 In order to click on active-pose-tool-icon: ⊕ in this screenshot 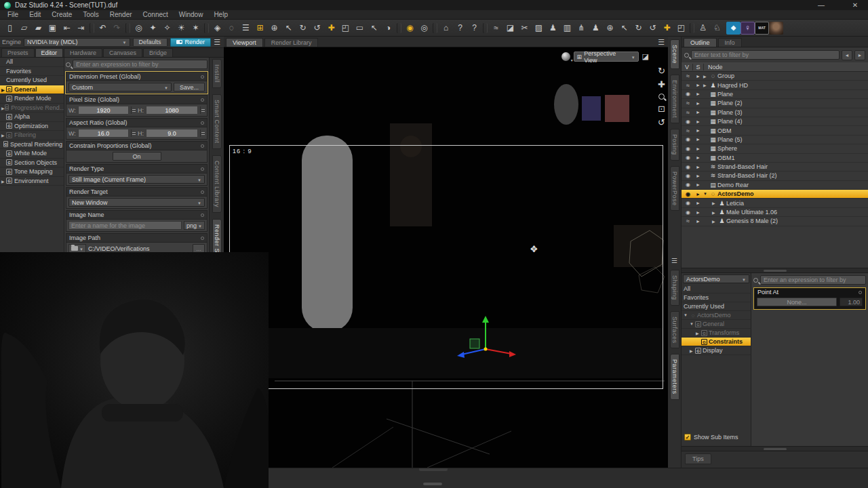, I will do `click(274, 28)`.